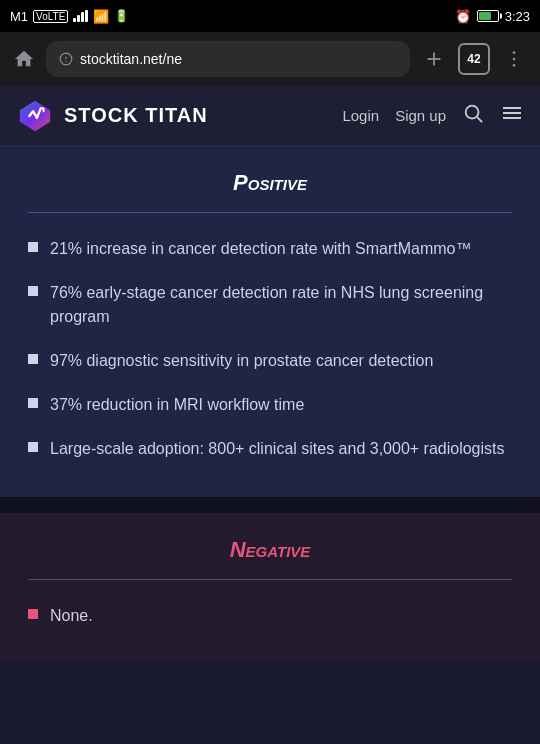 This screenshot has width=540, height=744. What do you see at coordinates (19, 16) in the screenshot?
I see `carrier-label: M1` at bounding box center [19, 16].